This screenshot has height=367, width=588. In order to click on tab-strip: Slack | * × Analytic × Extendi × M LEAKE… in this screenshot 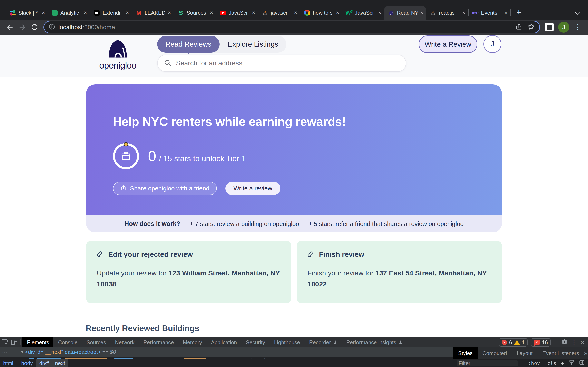, I will do `click(294, 10)`.